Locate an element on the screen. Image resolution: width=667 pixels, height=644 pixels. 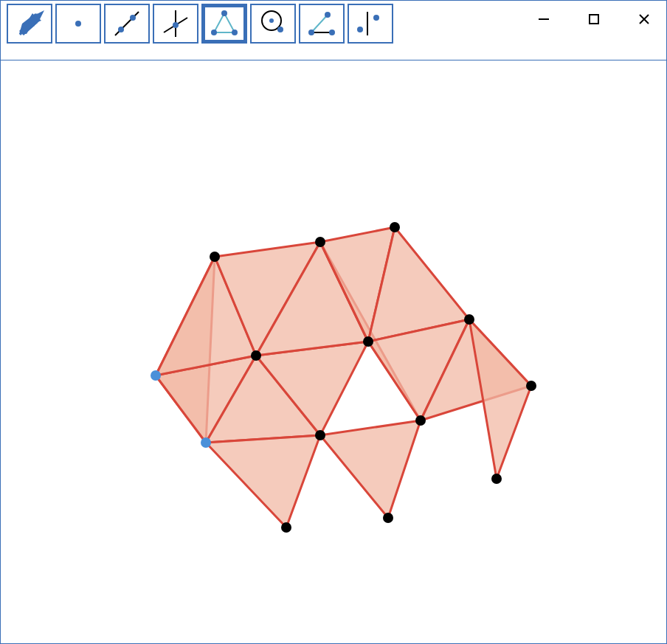
toolbar-divider is located at coordinates (334, 60).